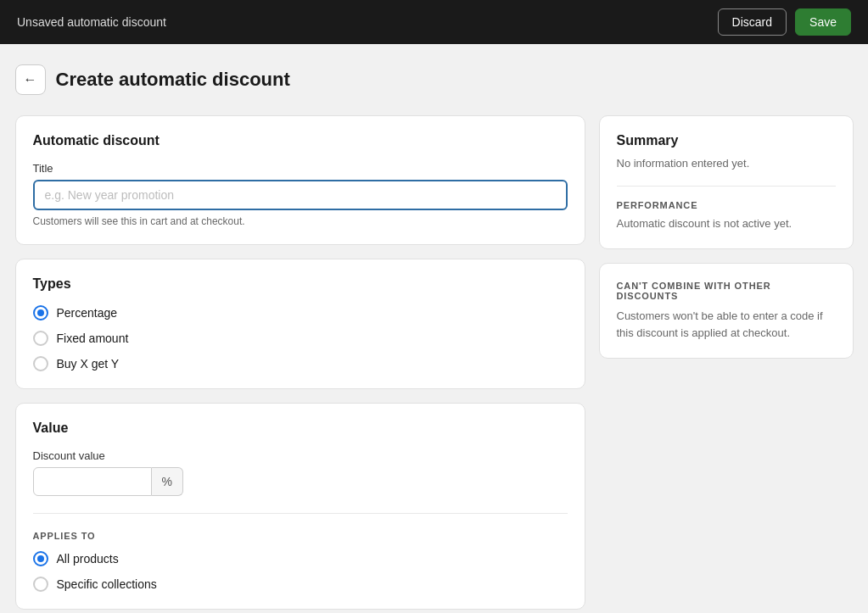  What do you see at coordinates (726, 182) in the screenshot?
I see `summary-card: Summary No information entered yet. PERF…` at bounding box center [726, 182].